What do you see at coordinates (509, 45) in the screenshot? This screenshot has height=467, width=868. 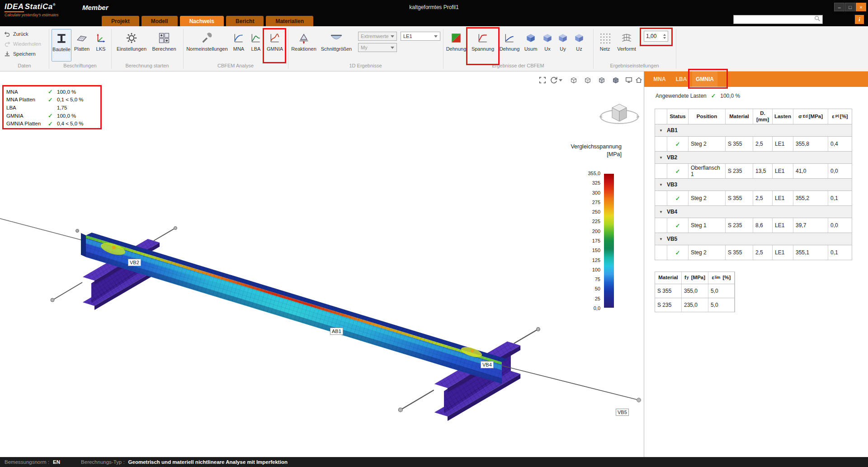 I see `dehnung-button: Dehnung` at bounding box center [509, 45].